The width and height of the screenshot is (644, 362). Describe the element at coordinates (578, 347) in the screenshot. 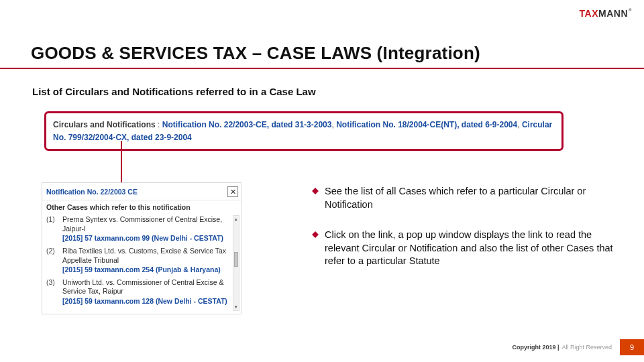

I see `footer: Copyright 2019 | All Right Reserved 9` at that location.